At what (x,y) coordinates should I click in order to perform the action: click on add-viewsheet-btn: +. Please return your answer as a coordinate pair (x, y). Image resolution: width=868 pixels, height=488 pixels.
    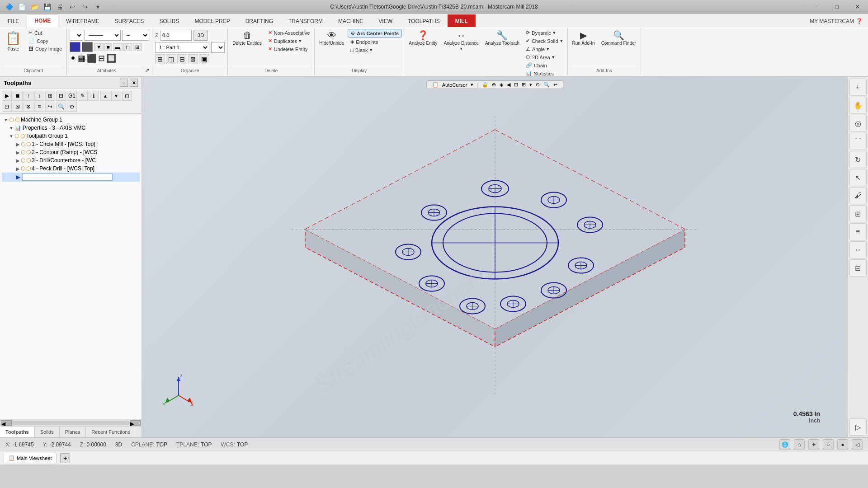
    Looking at the image, I should click on (65, 458).